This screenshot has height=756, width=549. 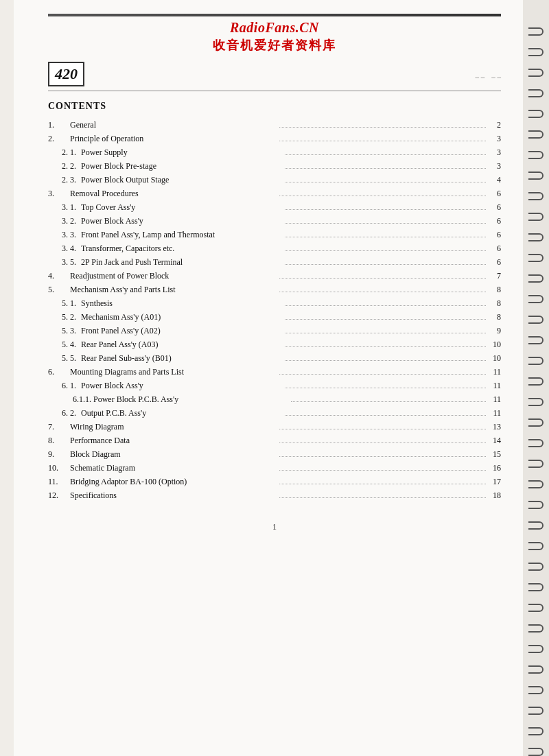 I want to click on logo-number: 420, so click(x=66, y=74).